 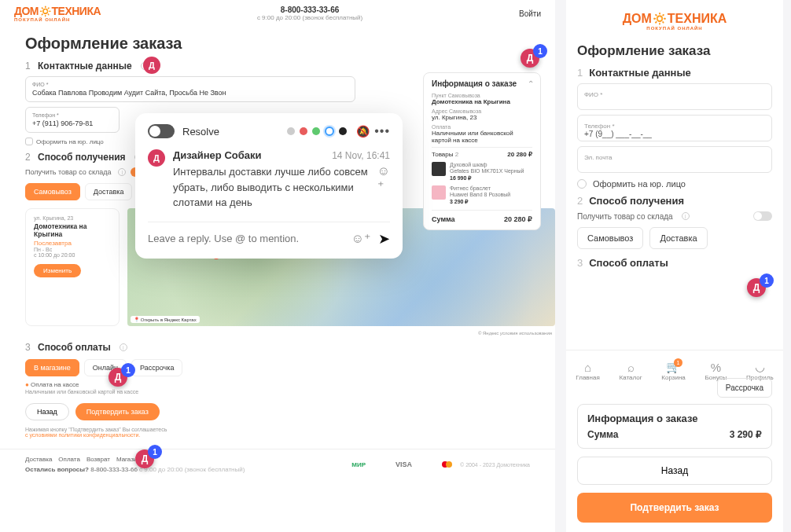 I want to click on tab-pay-store: В магазине, so click(x=52, y=368).